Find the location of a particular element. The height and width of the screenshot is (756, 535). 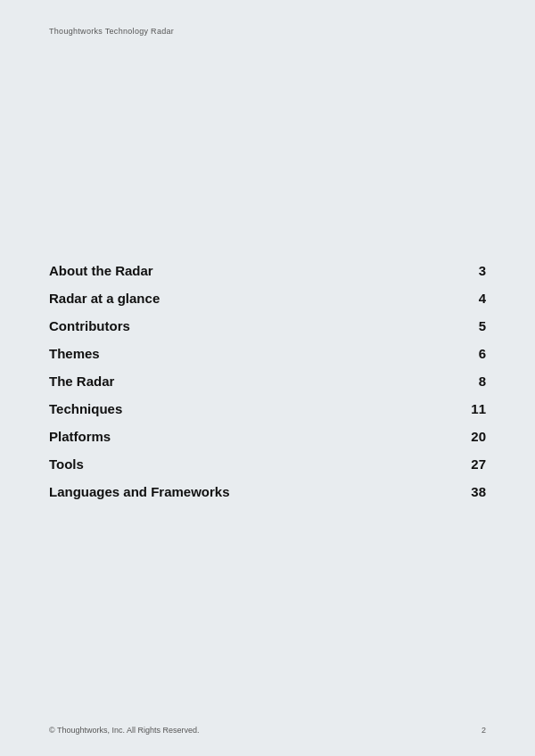

toc-item: About the Radar3 is located at coordinates (268, 271).